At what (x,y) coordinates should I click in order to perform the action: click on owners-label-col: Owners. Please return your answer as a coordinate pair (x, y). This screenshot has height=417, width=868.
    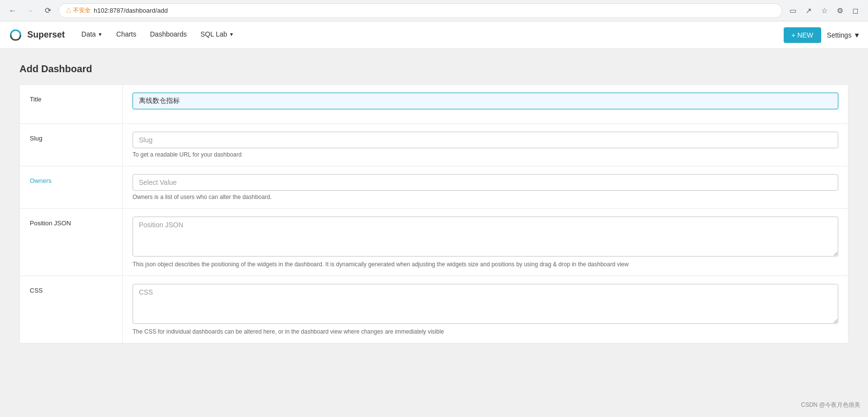
    Looking at the image, I should click on (71, 187).